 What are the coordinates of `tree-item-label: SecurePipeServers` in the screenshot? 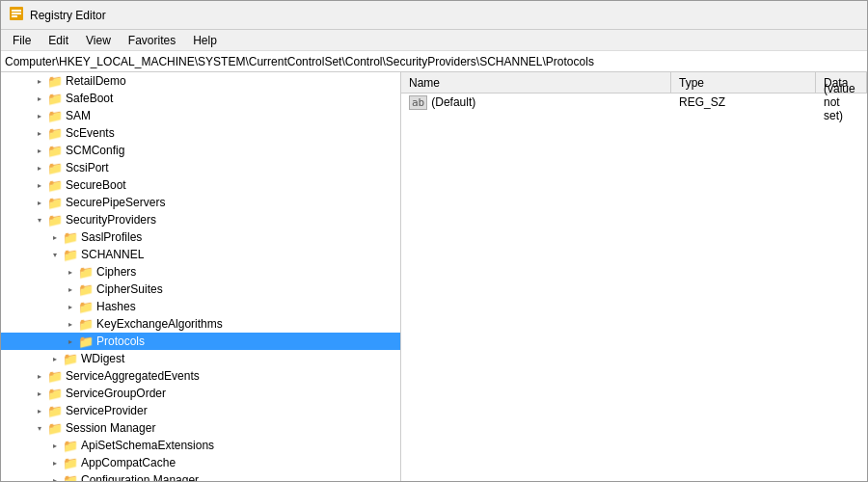 It's located at (116, 202).